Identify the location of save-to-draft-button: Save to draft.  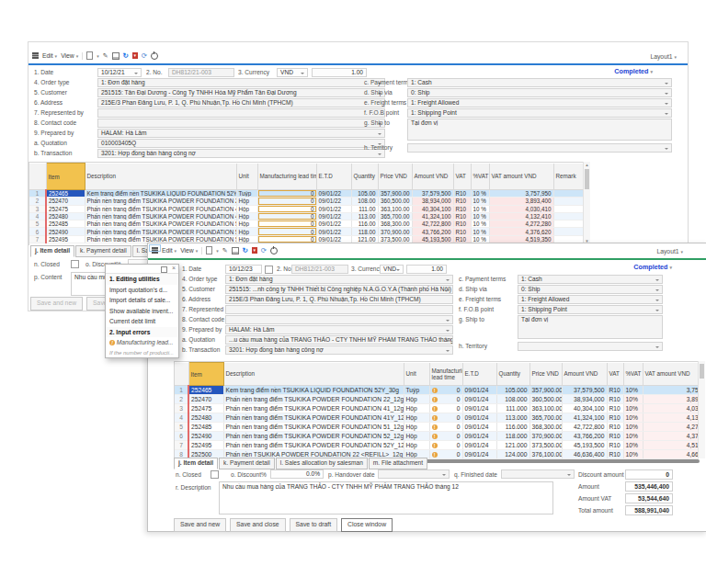
(314, 526).